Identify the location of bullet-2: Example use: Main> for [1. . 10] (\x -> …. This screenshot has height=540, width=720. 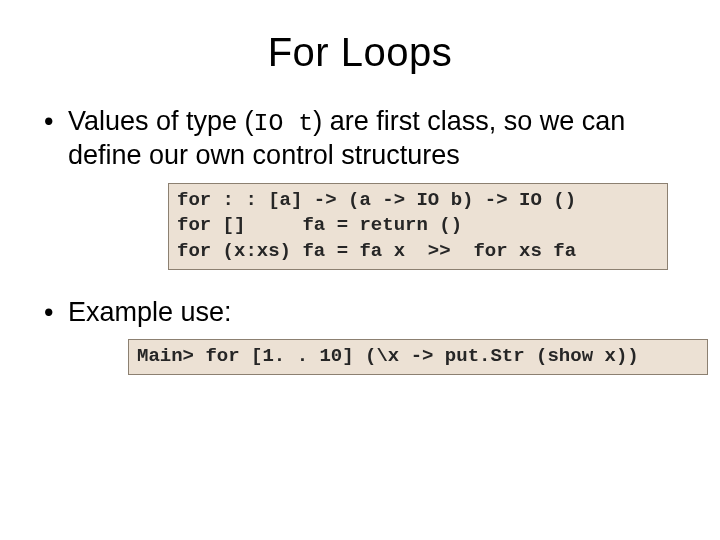
(360, 336).